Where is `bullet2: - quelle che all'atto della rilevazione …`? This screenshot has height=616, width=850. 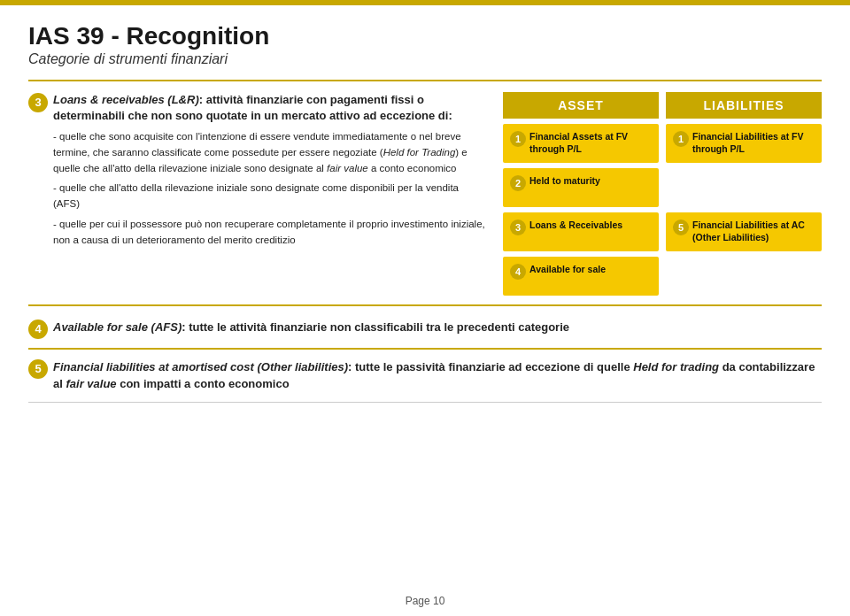 bullet2: - quelle che all'atto della rilevazione … is located at coordinates (270, 196).